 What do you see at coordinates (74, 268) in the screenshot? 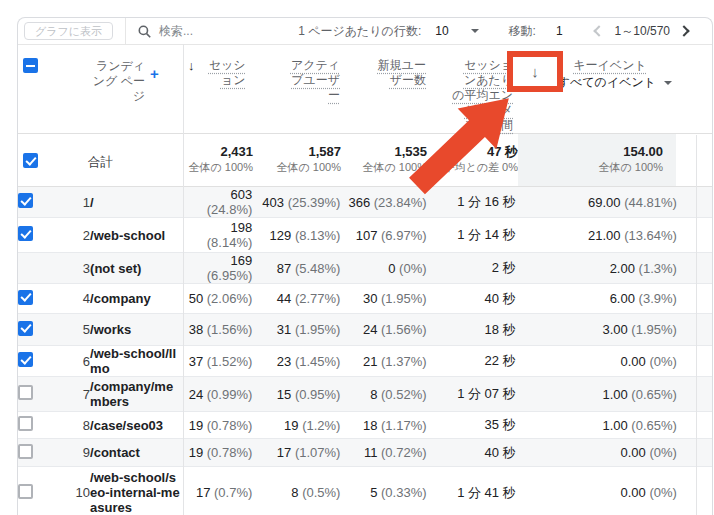
I see `row-number: 3` at bounding box center [74, 268].